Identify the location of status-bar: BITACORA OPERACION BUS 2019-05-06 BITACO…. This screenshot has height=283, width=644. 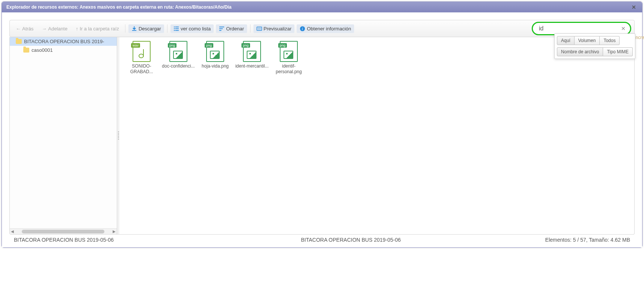
(322, 241).